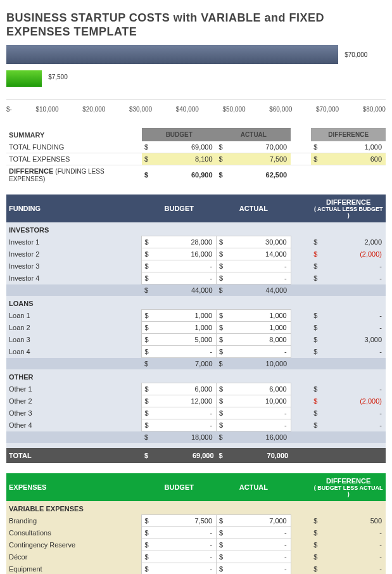 The image size is (392, 574). Describe the element at coordinates (196, 389) in the screenshot. I see `funding-row: Other 1$6,000$6,000$-` at that location.